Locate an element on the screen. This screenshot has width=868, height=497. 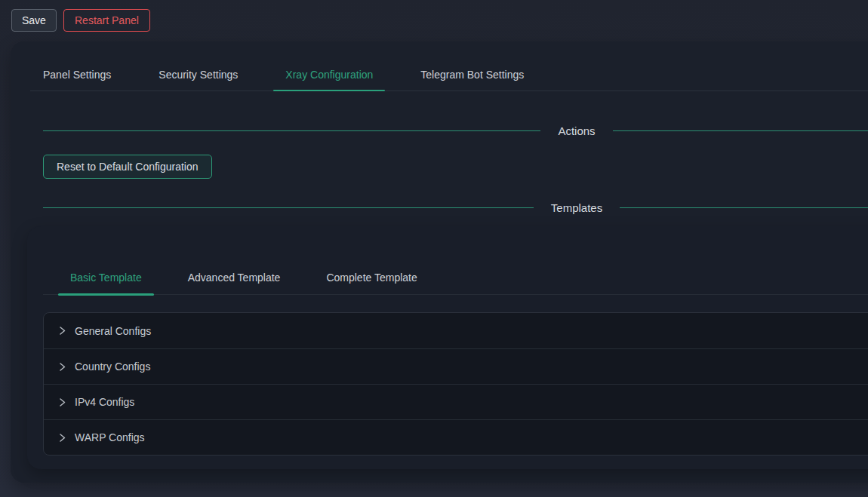
topbar: Save Restart Panel is located at coordinates (434, 21).